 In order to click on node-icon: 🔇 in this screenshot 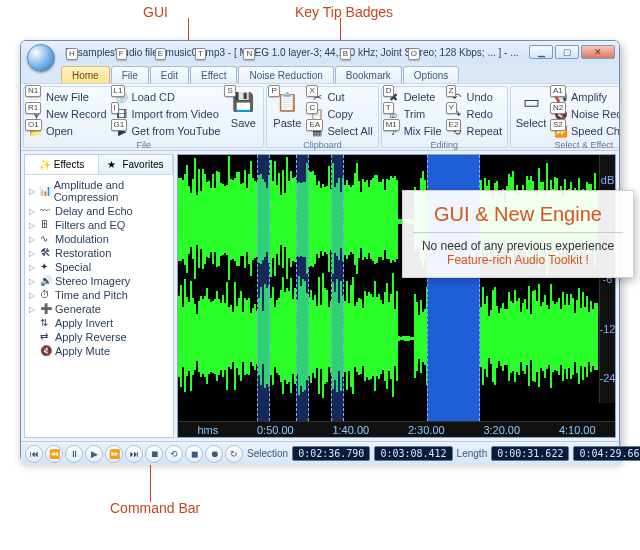, I will do `click(46, 351)`.